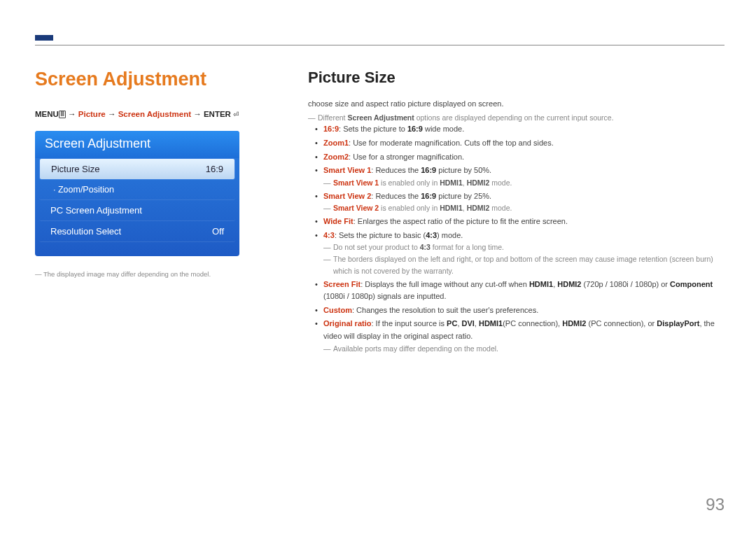 The width and height of the screenshot is (756, 534). What do you see at coordinates (381, 118) in the screenshot?
I see `t: Screen Adjustment` at bounding box center [381, 118].